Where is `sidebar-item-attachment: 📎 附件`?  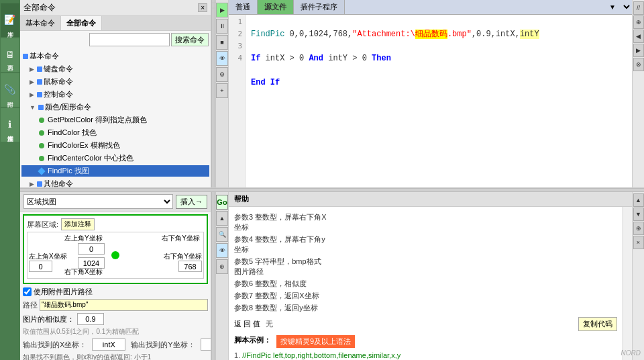
sidebar-item-attachment: 📎 附件 is located at coordinates (10, 90).